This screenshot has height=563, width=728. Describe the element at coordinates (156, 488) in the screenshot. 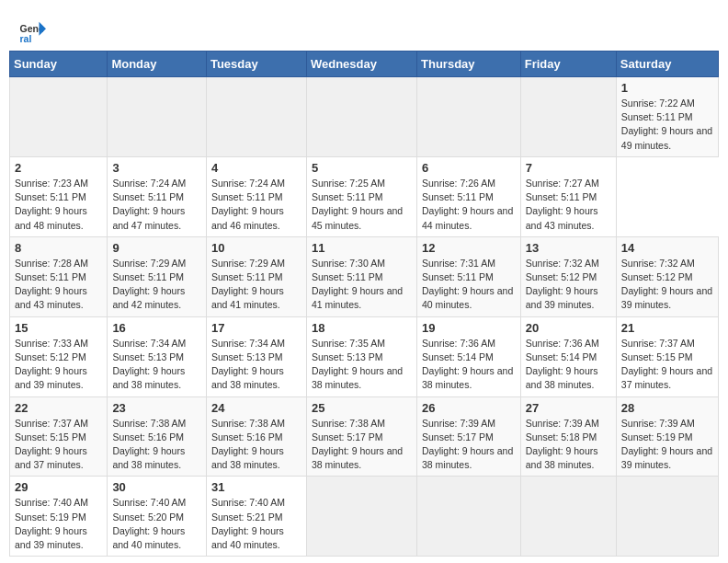

I see `day-number: 30` at that location.